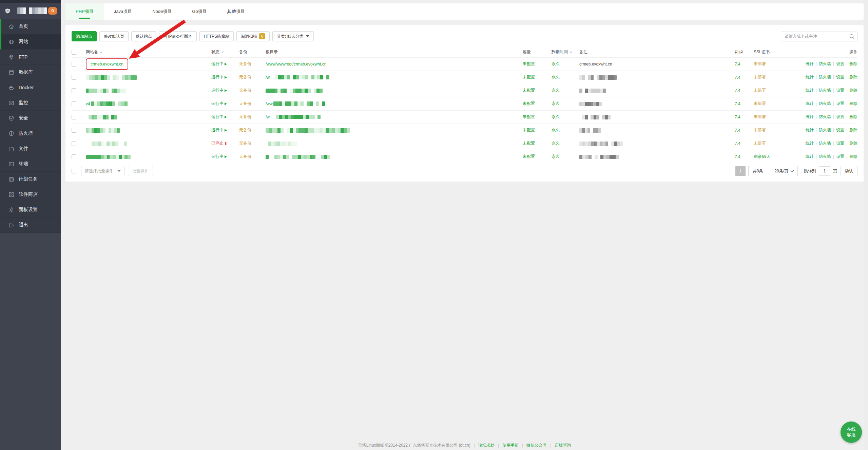  I want to click on sidebar-item-settings: 面板设置, so click(31, 210).